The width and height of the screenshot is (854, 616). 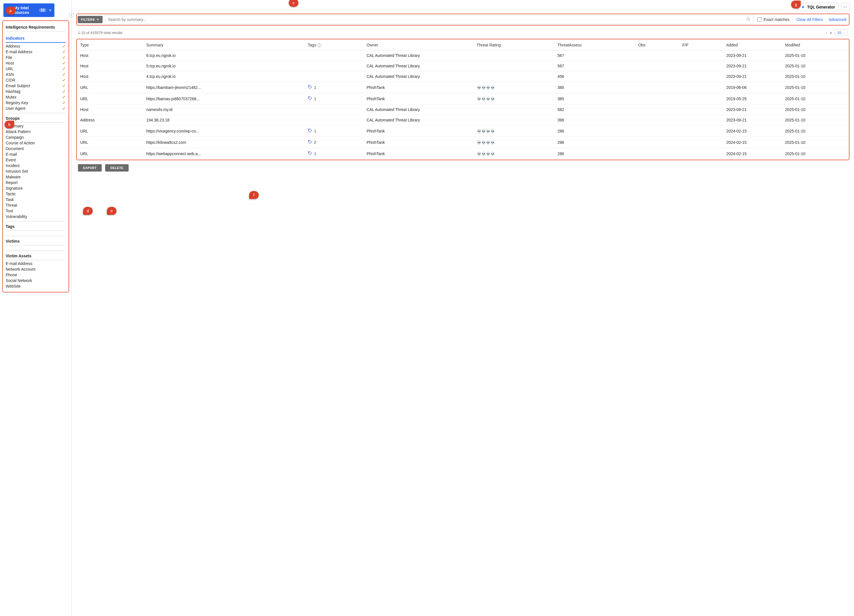 What do you see at coordinates (224, 120) in the screenshot?
I see `cell-summary: 194.38.23.18` at bounding box center [224, 120].